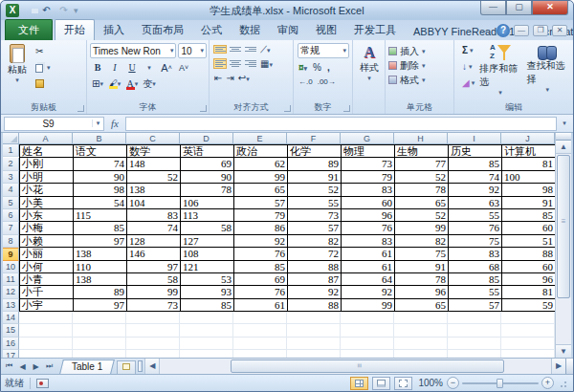 The width and height of the screenshot is (574, 392). I want to click on cell-E3: 99, so click(261, 178).